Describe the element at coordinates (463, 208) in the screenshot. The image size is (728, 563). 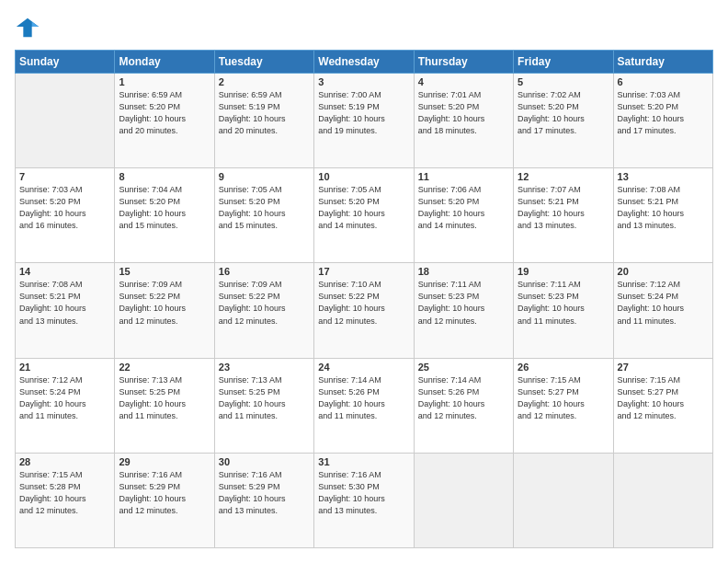
I see `day-info: Sunrise: 7:06 AMSunset: 5:20 PMDaylight:…` at that location.